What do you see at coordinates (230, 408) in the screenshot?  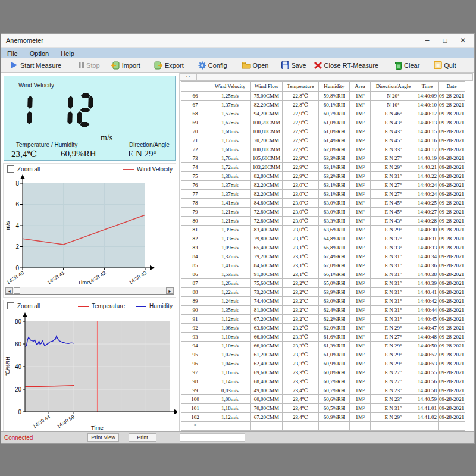 I see `table-cell: 1,18m/s` at bounding box center [230, 408].